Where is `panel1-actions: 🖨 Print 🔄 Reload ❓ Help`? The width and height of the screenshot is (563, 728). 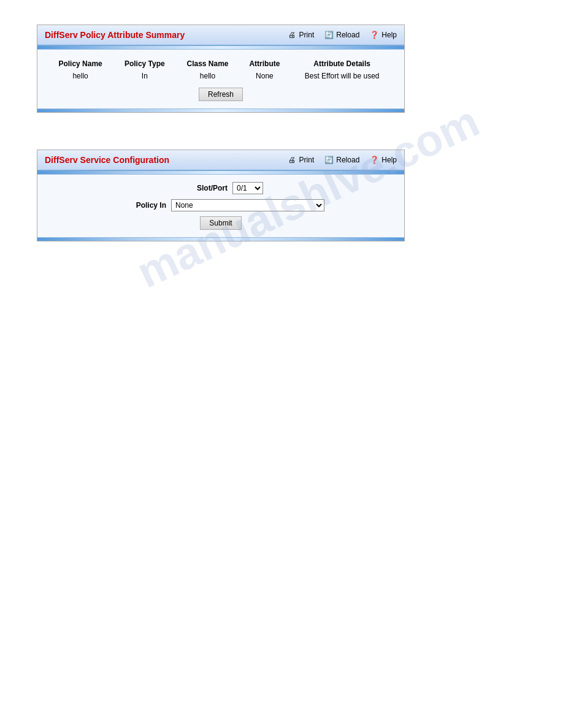
panel1-actions: 🖨 Print 🔄 Reload ❓ Help is located at coordinates (342, 35).